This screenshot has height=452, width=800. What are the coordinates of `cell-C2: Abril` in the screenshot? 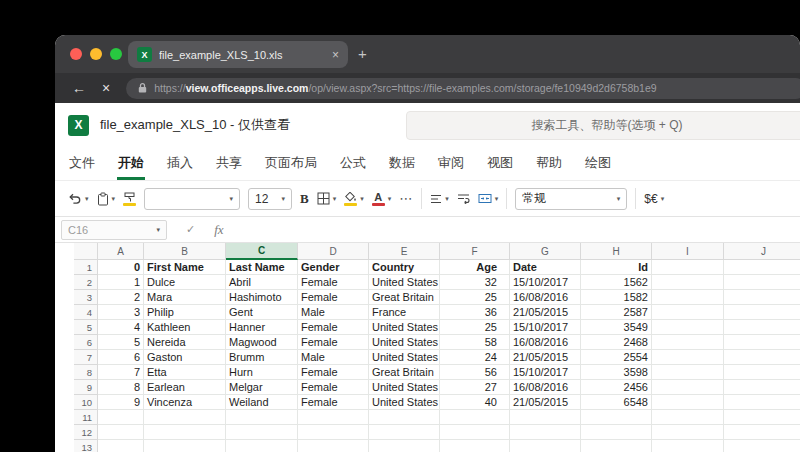 It's located at (262, 282).